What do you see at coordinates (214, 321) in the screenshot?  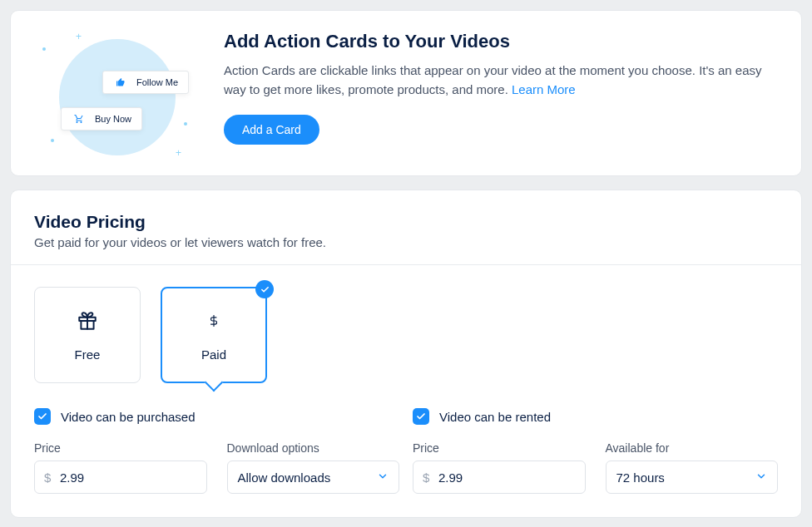 I see `dollar-icon` at bounding box center [214, 321].